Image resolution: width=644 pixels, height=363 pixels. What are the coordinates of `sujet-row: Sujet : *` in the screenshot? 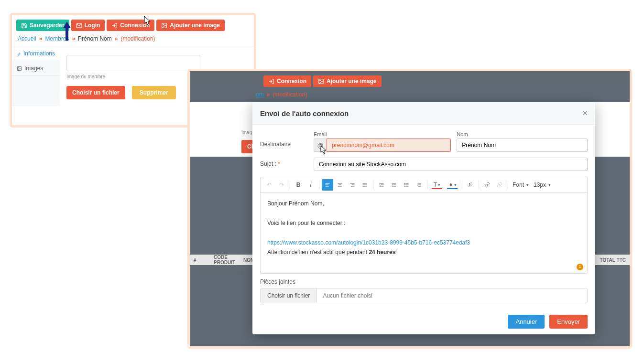 It's located at (424, 164).